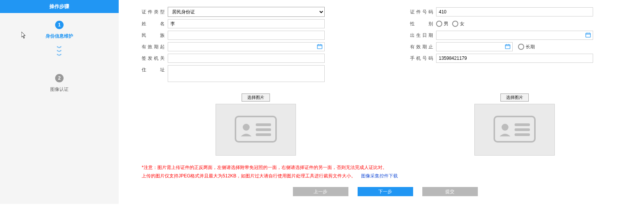 The width and height of the screenshot is (644, 223). Describe the element at coordinates (515, 35) in the screenshot. I see `birth-input` at that location.